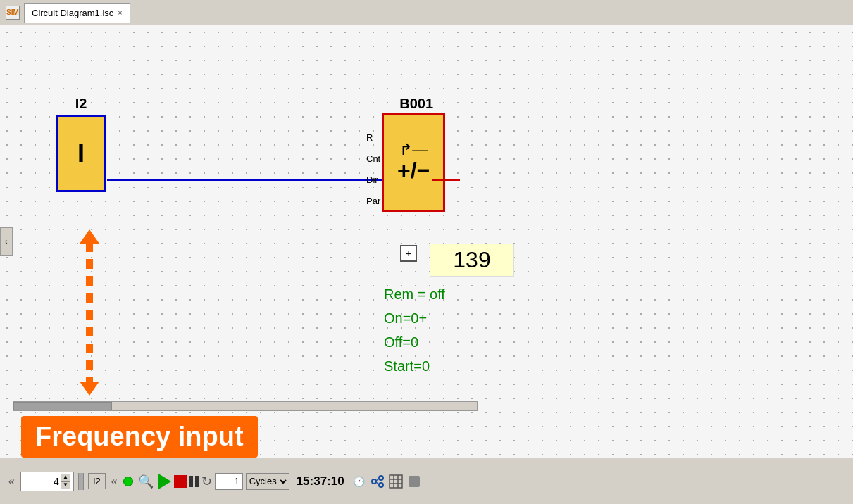 This screenshot has width=853, height=504. Describe the element at coordinates (472, 260) in the screenshot. I see `value-display: 139` at that location.